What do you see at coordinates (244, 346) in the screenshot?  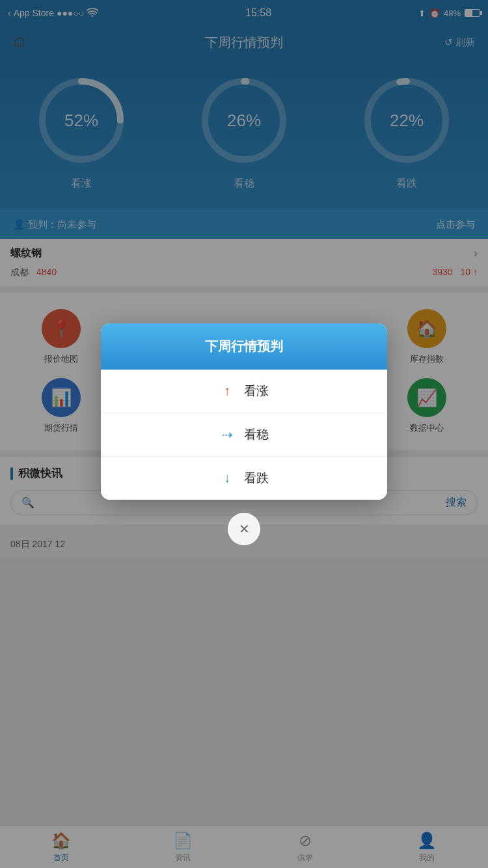 I see `dialog-title: 下周行情预判` at bounding box center [244, 346].